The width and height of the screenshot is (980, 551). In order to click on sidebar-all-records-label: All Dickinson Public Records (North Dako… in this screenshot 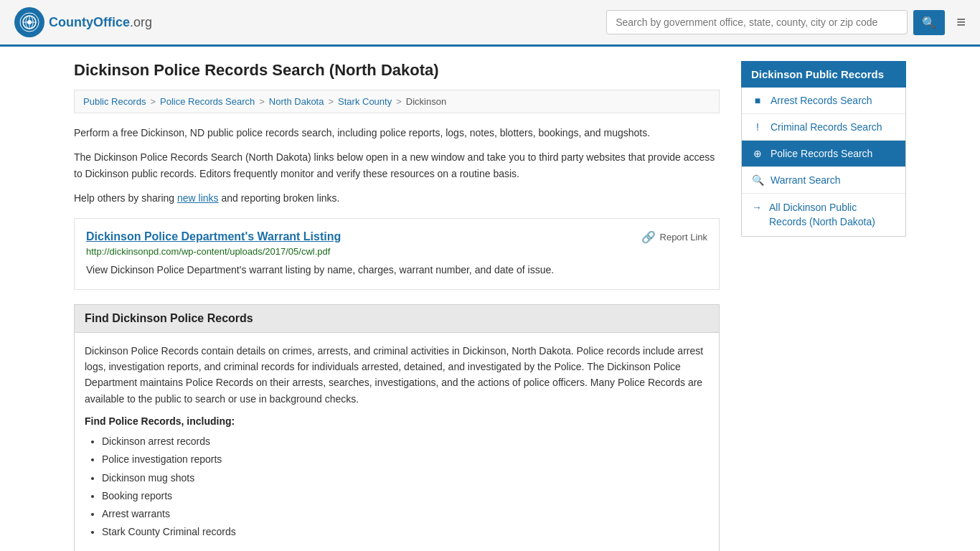, I will do `click(832, 215)`.